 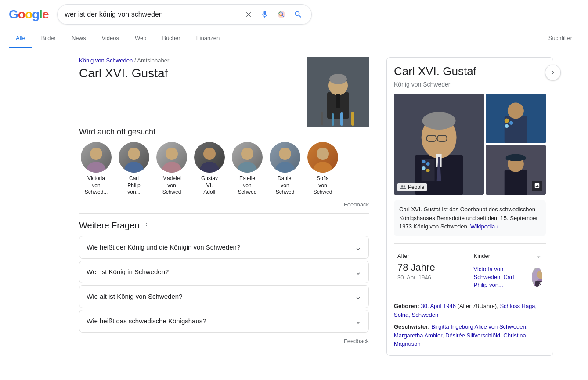 I want to click on kp-sibling-margaretha: Margaretha Ambler, so click(x=418, y=336).